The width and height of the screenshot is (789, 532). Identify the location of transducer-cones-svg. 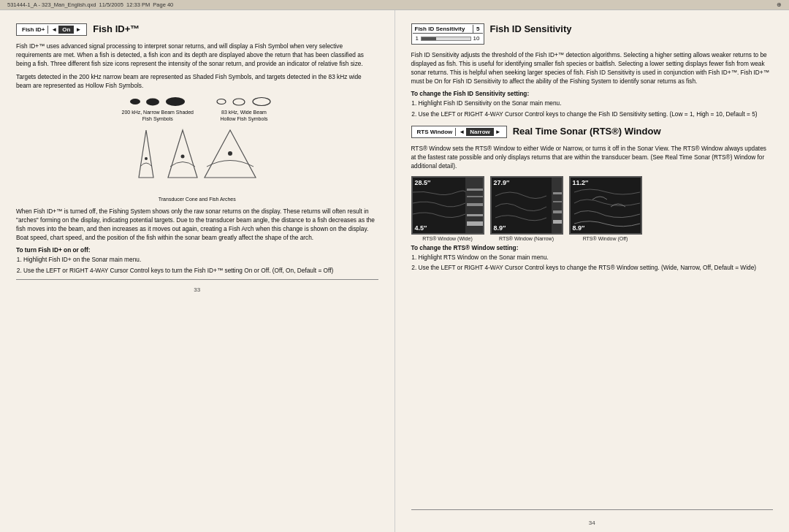
(197, 159).